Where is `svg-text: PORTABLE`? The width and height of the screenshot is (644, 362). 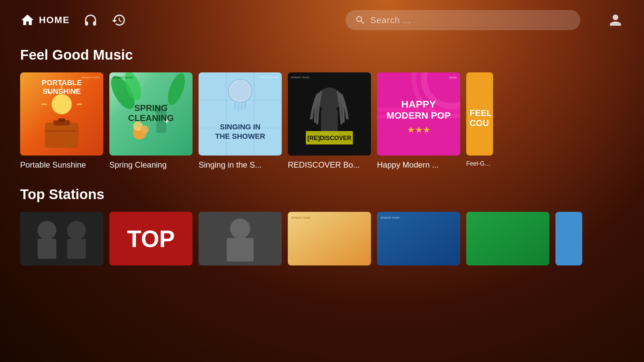 svg-text: PORTABLE is located at coordinates (62, 82).